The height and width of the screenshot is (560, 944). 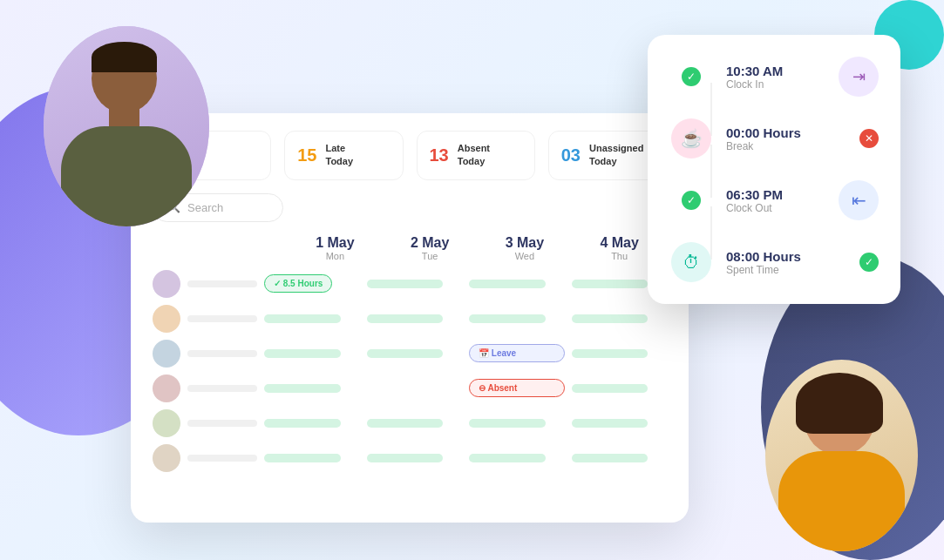 I want to click on tl-right: ⇥, so click(x=859, y=77).